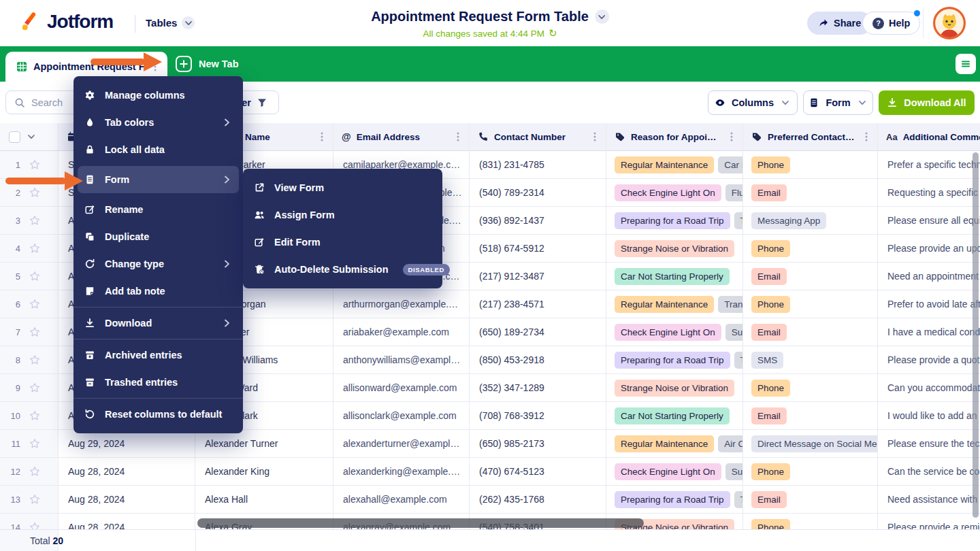 Image resolution: width=980 pixels, height=551 pixels. I want to click on cell-email: alexanderking@example.com, so click(402, 472).